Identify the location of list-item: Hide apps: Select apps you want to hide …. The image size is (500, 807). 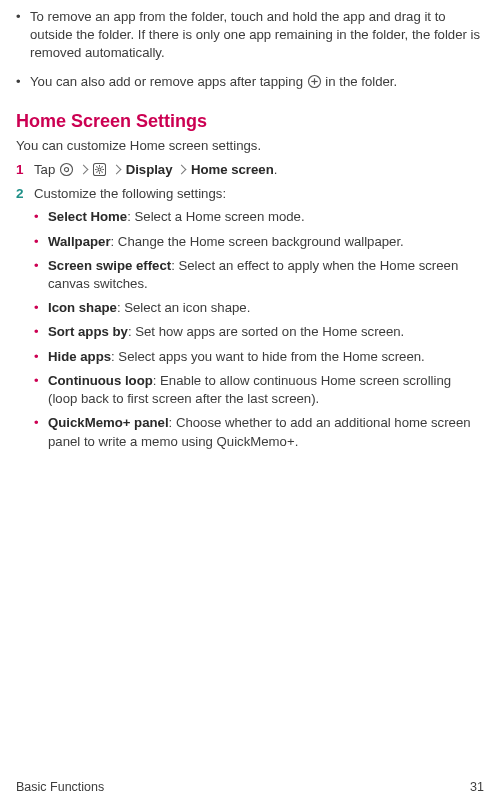
(259, 357).